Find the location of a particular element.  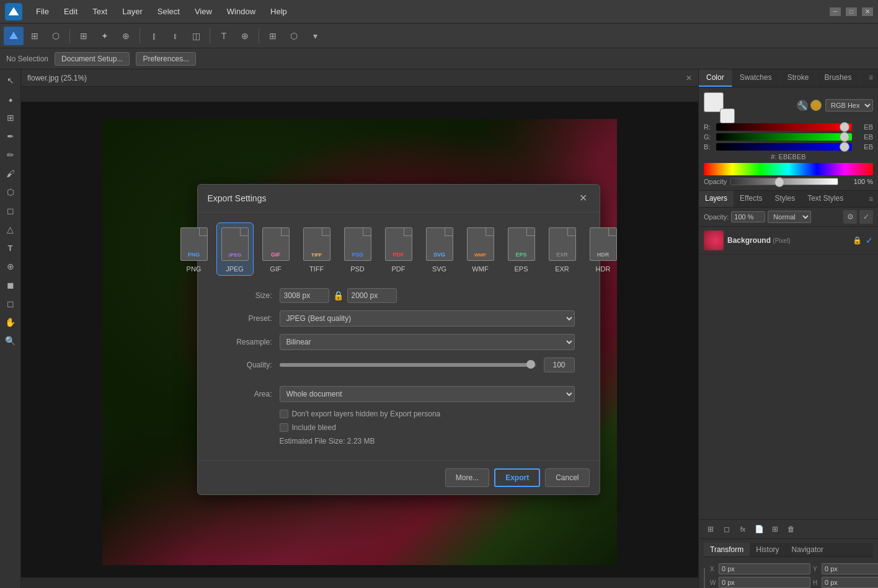

opacity-handle is located at coordinates (779, 182).